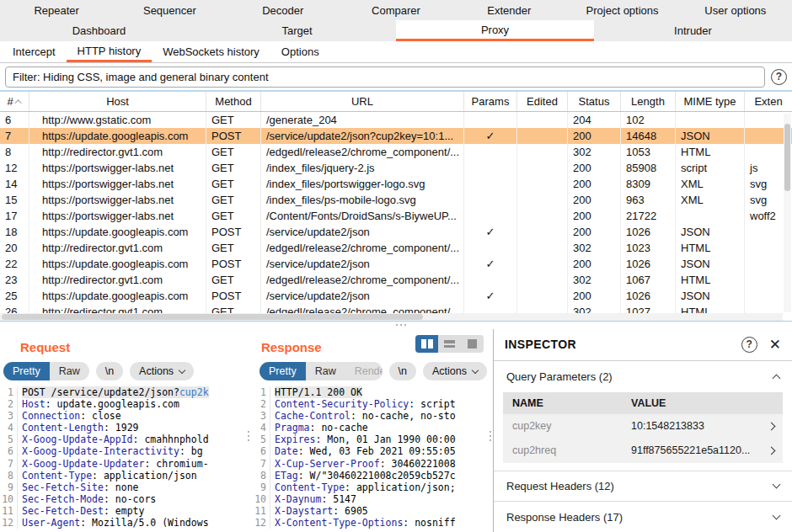 The image size is (792, 532). What do you see at coordinates (370, 464) in the screenshot?
I see `code-line: 7X-Cup-Server-Proof: 30460221008` at bounding box center [370, 464].